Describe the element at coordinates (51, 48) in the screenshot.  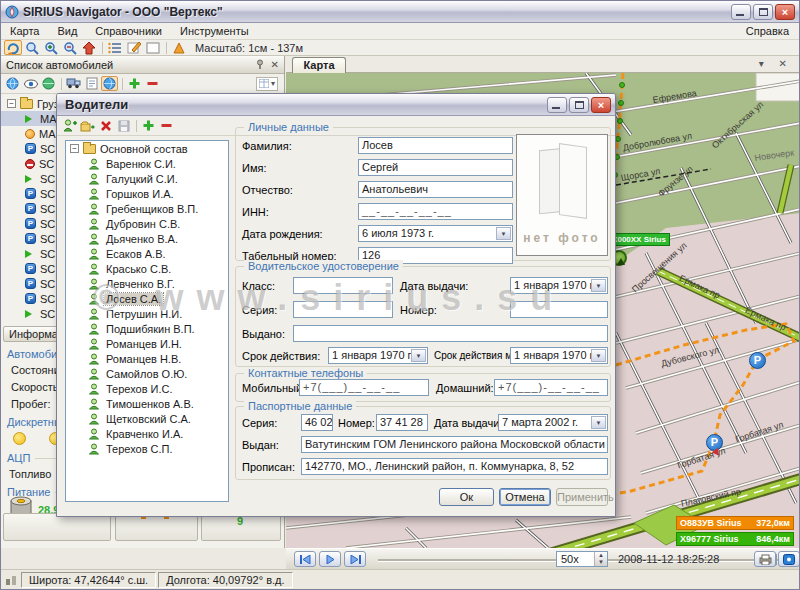
I see `zoom-in-button` at that location.